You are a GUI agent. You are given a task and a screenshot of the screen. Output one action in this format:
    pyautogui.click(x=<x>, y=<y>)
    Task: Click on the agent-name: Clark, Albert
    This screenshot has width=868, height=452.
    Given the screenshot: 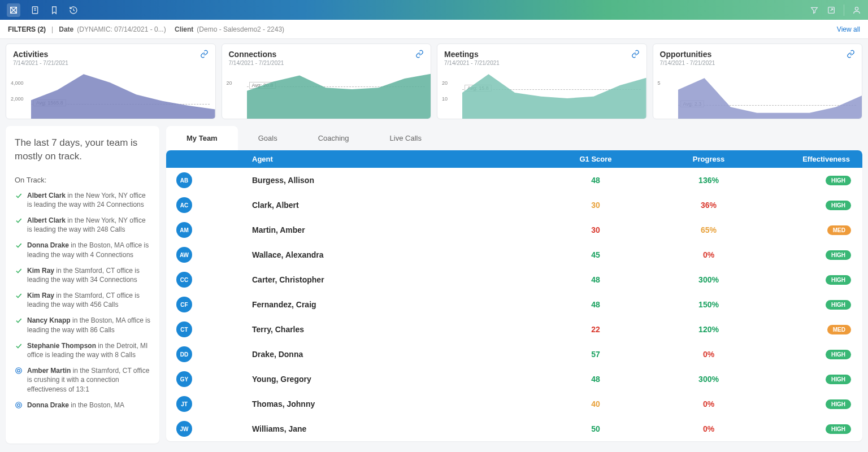 What is the action you would take?
    pyautogui.click(x=396, y=205)
    